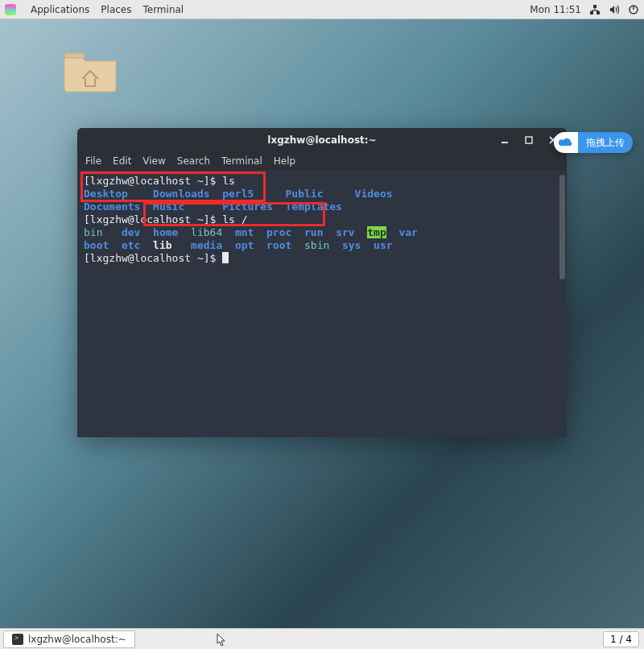 The height and width of the screenshot is (649, 644). Describe the element at coordinates (345, 232) in the screenshot. I see `ls-root-output: srv` at that location.